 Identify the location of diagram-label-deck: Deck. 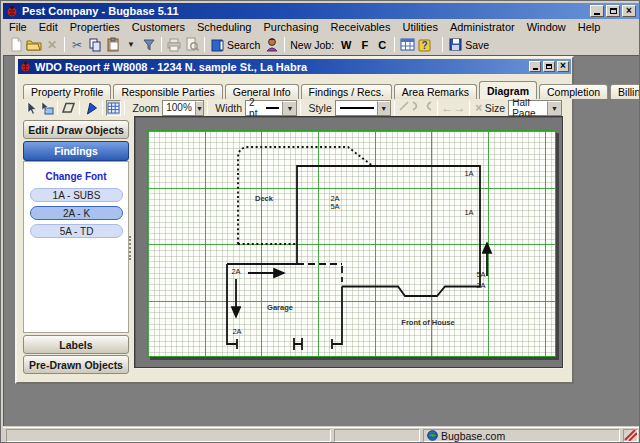
(264, 198).